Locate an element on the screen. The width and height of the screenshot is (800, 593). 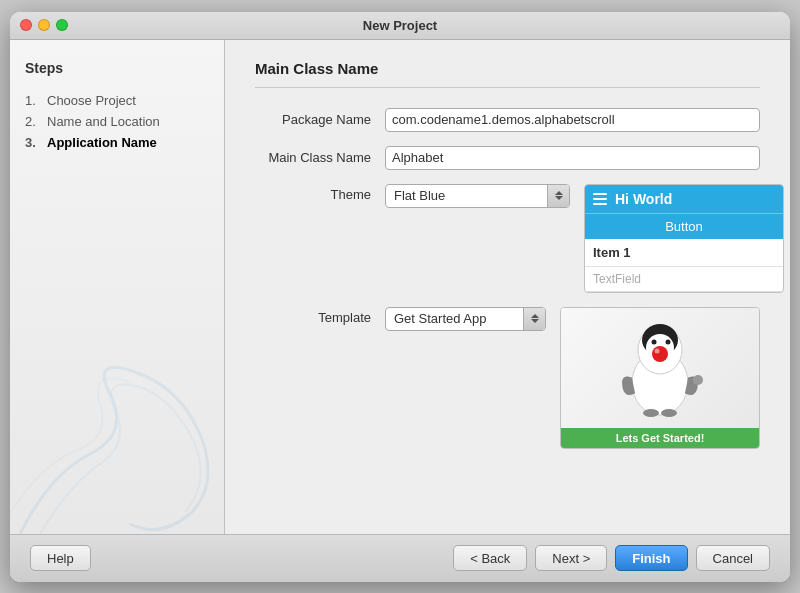
step-3: 3. Application Name is located at coordinates (117, 142).